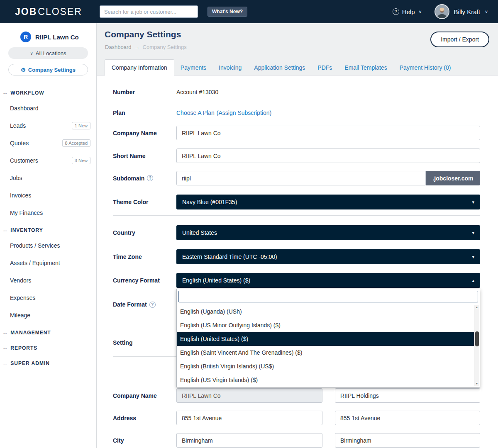  I want to click on short-name-label: Short Name, so click(144, 156).